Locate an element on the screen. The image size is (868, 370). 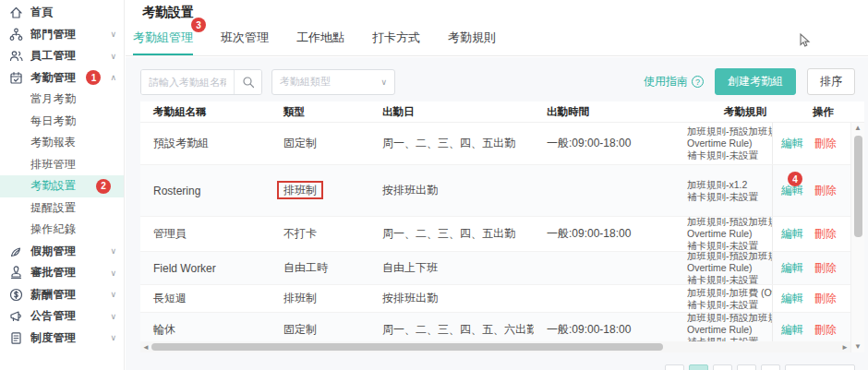
sidebar-item-daily-attendance: 每日考勤 is located at coordinates (62, 122).